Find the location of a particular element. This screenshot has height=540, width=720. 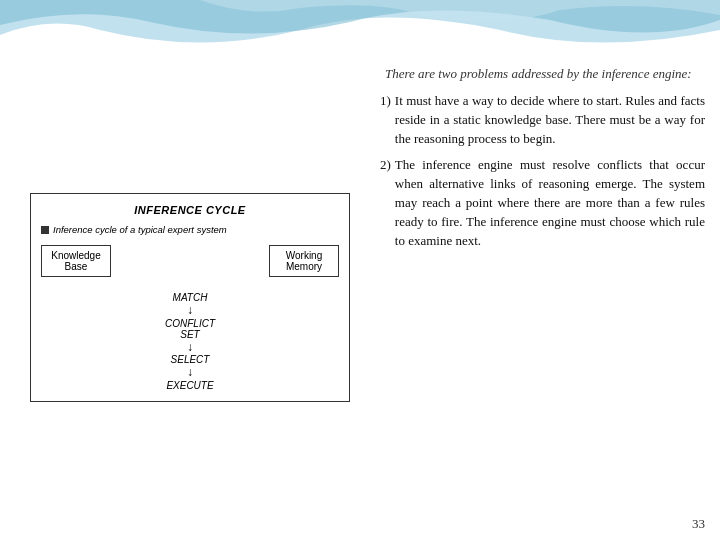

flow-section: MATCH ↓ CONFLICT SET ↓ SELECT ↓ EXECUTE is located at coordinates (190, 341).